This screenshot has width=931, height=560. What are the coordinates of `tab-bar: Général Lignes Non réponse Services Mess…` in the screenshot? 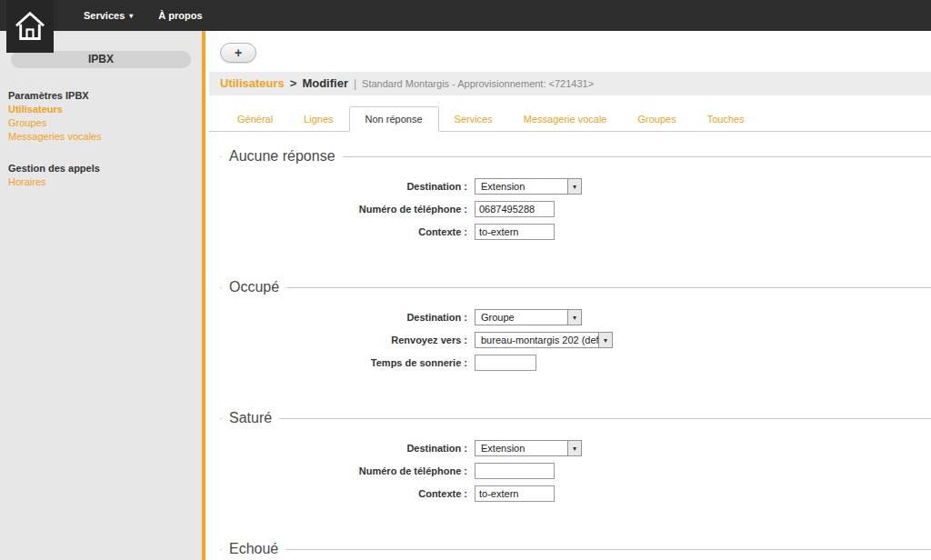 It's located at (570, 114).